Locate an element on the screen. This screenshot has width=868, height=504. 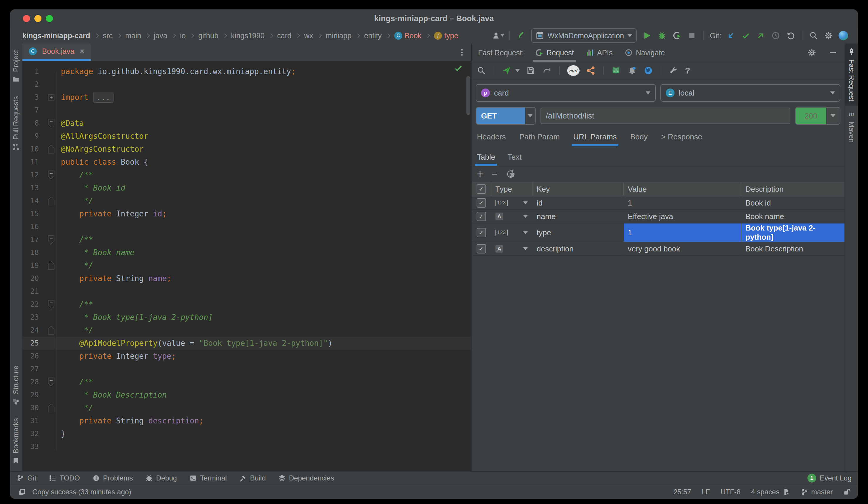
status-code-select: 200 is located at coordinates (818, 116).